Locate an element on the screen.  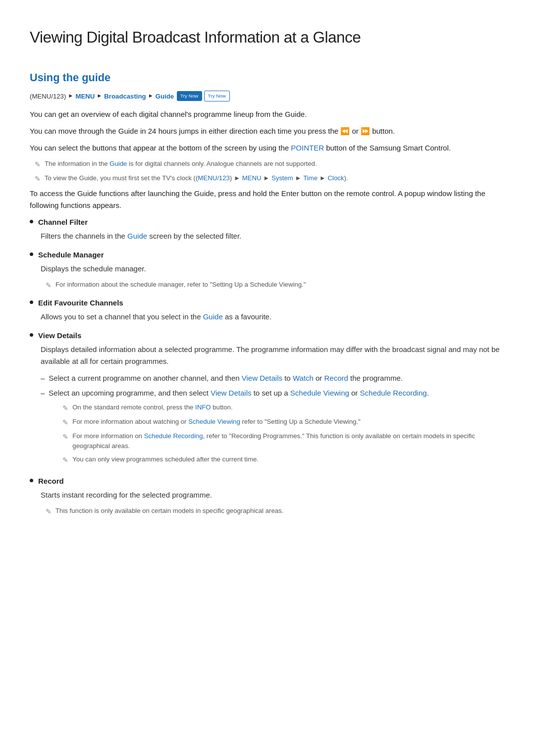
list-intro: To access the Guide functions after laun… is located at coordinates (268, 200).